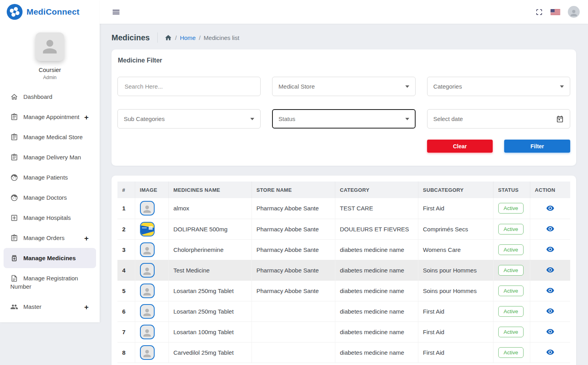  What do you see at coordinates (50, 12) in the screenshot?
I see `brand: MediConnect` at bounding box center [50, 12].